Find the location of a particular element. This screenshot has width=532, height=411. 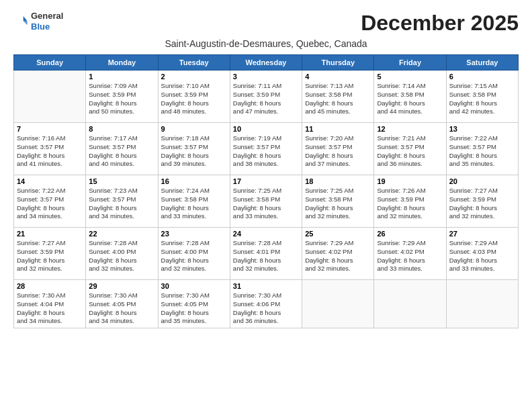

calendar-cell: 31Sunrise: 7:30 AM Sunset: 4:06 PM Dayli… is located at coordinates (266, 304).